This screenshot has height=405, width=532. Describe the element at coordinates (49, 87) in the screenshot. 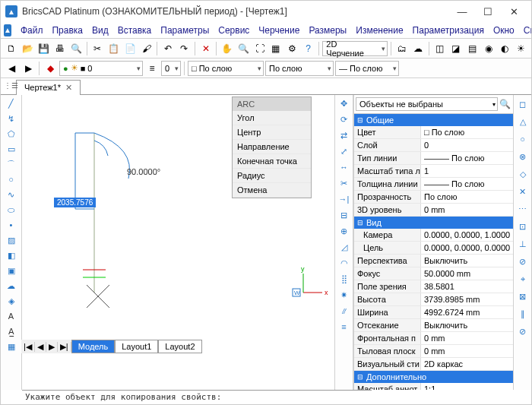

I see `doc-tab: Чертеж1*✕` at that location.